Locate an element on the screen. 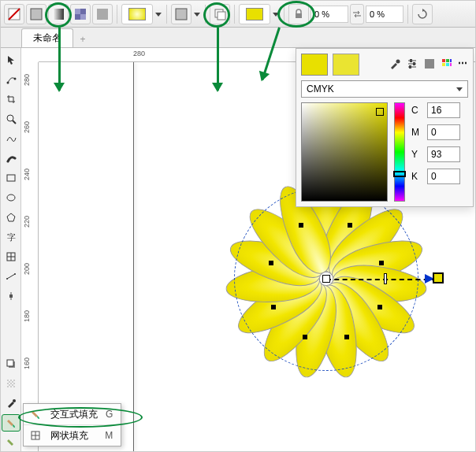  color-model-dropdown: CMYK is located at coordinates (385, 89).